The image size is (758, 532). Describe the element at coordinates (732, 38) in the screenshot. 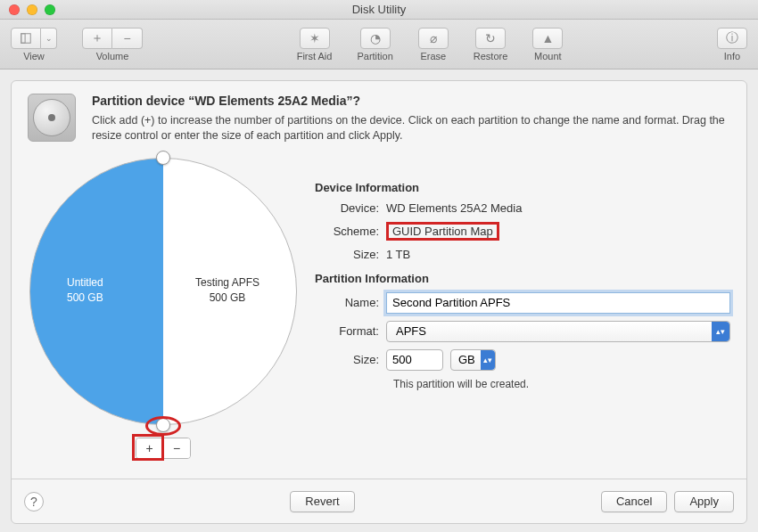

I see `info-icon: ⓘ` at that location.